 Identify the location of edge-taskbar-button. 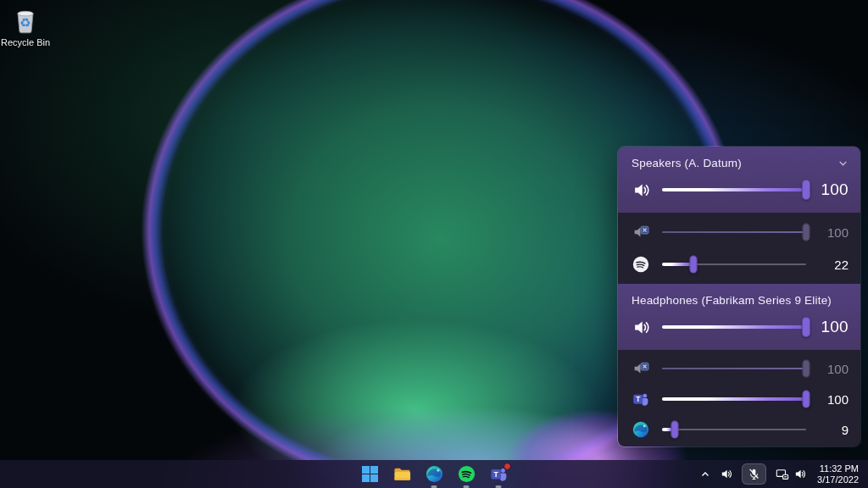
(434, 474).